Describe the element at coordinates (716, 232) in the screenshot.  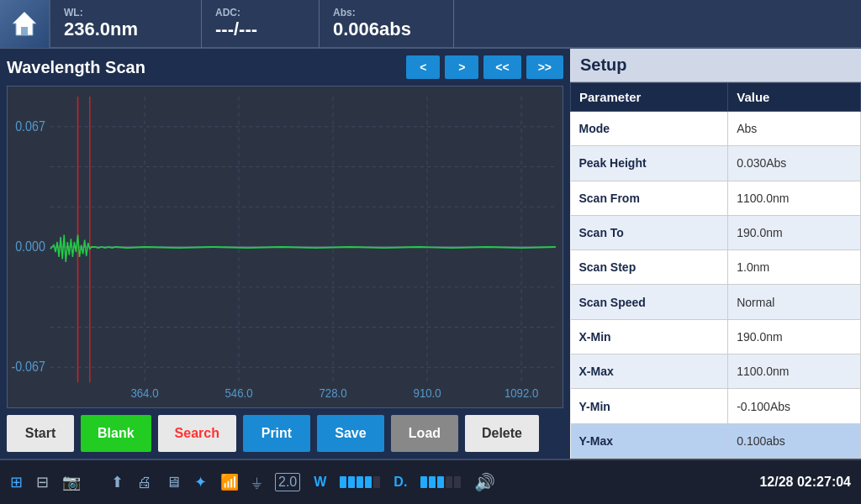
I see `setup-row: Scan To190.0nm` at that location.